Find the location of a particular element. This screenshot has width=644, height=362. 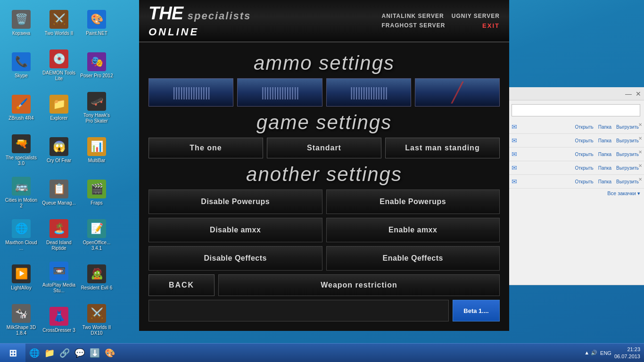

desktop-icon-openoffice: 📝 OpenOffice... 3.4.1 is located at coordinates (97, 235).